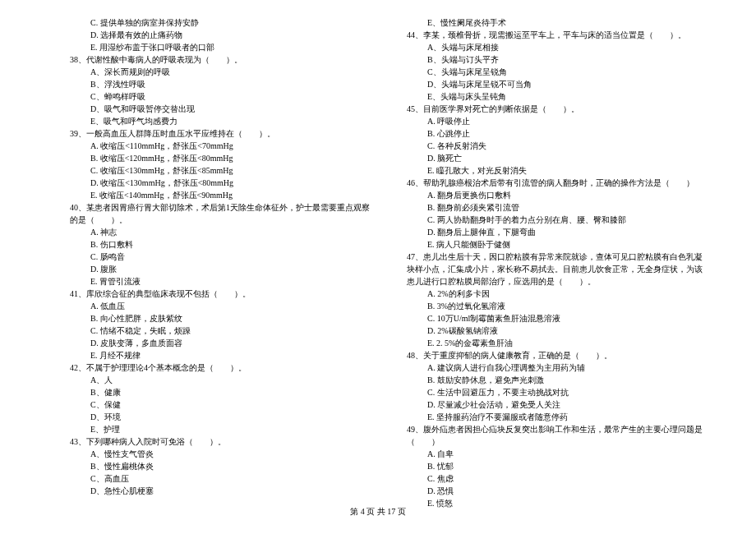  Describe the element at coordinates (210, 478) in the screenshot. I see `option: C、高血压` at that location.